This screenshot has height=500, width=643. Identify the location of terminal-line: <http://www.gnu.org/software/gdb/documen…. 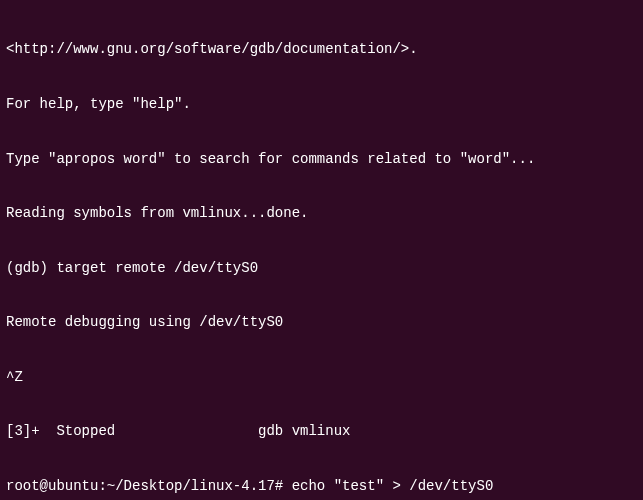
(322, 49).